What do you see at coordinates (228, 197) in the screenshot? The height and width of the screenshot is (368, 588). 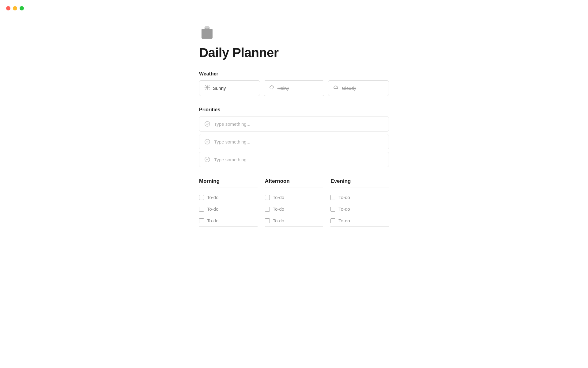 I see `morning-todo-1: To-do` at bounding box center [228, 197].